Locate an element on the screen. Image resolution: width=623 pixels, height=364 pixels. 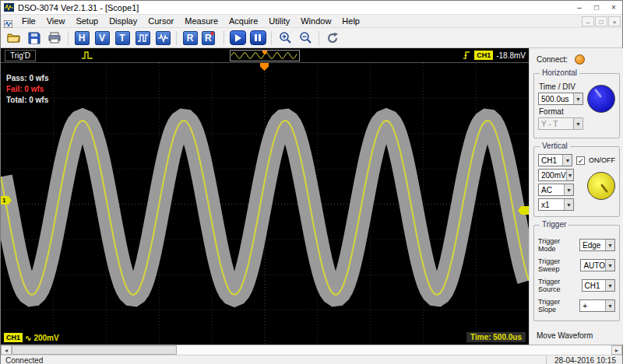
channel-select: CH1 ▼ is located at coordinates (555, 160).